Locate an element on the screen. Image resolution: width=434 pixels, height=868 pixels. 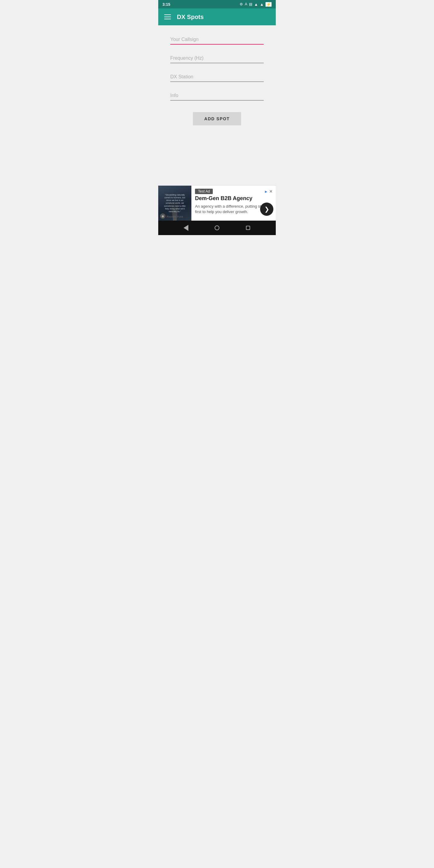
ad-next-arrow-icon: ❯ is located at coordinates (267, 209).